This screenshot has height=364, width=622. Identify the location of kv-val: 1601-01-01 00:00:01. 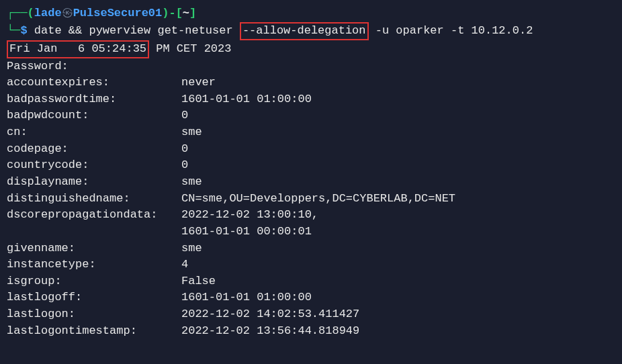
(247, 231).